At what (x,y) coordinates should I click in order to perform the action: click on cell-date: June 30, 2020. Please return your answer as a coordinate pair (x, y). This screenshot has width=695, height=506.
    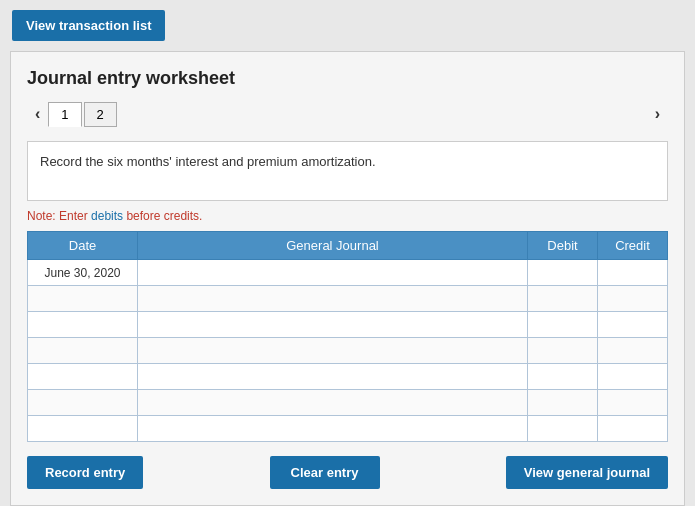
    Looking at the image, I should click on (83, 273).